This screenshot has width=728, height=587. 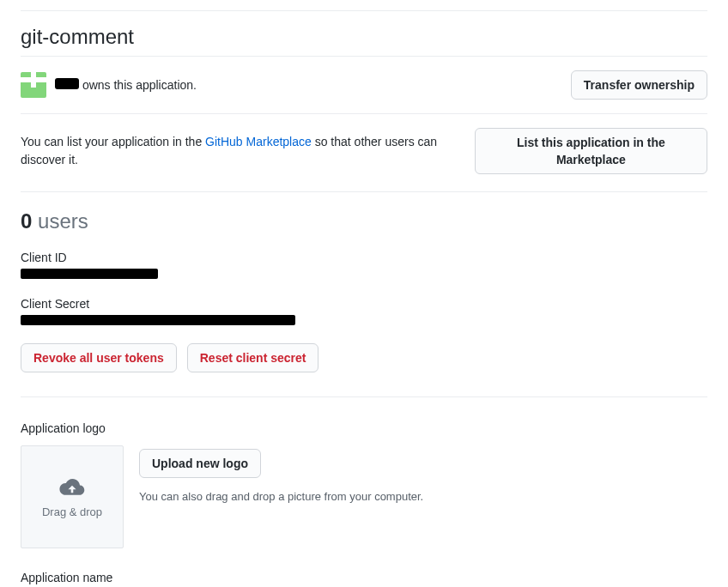 I want to click on page-title: git-comment, so click(x=364, y=41).